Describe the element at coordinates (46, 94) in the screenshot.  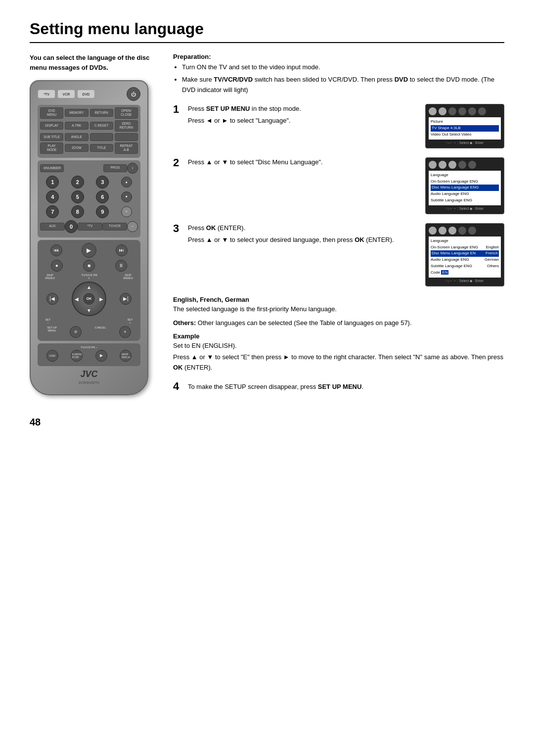
I see `tv-button: *TV` at that location.